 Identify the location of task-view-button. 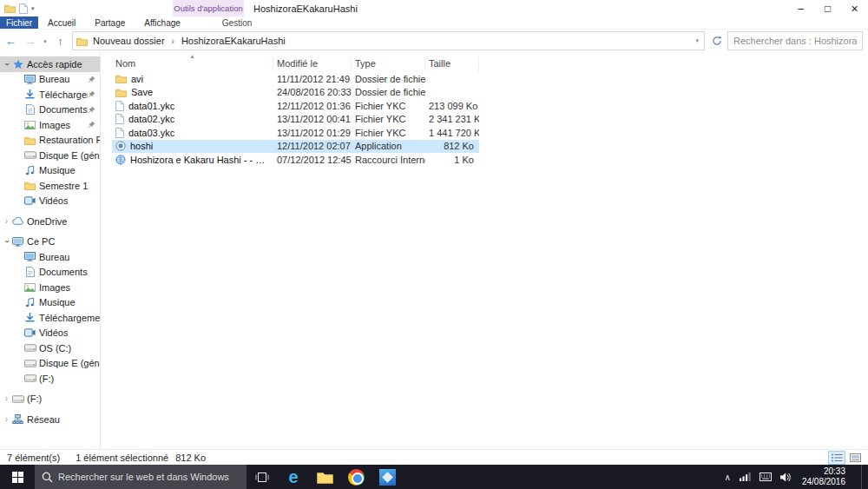
(262, 477).